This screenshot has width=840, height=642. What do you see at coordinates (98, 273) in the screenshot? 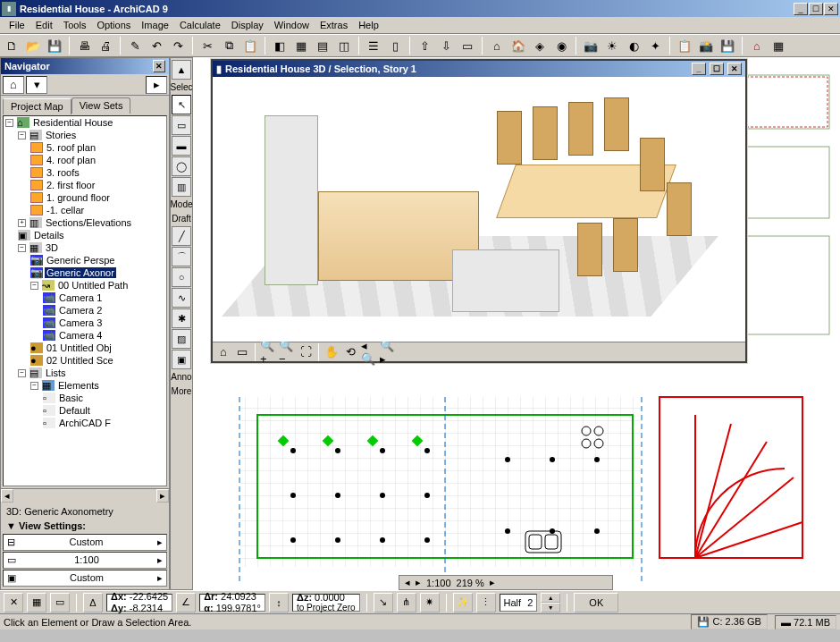
I see `tree-axonometry: 📷Generic Axonor` at bounding box center [98, 273].